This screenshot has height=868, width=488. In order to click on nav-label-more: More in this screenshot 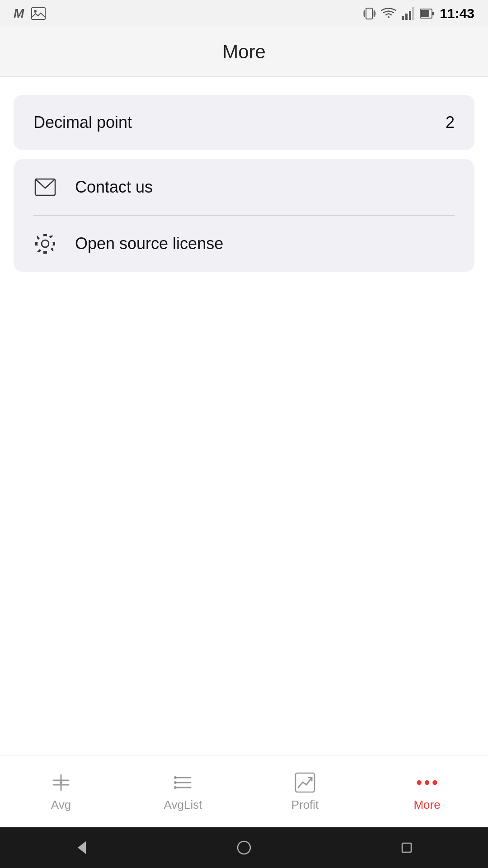, I will do `click(427, 805)`.